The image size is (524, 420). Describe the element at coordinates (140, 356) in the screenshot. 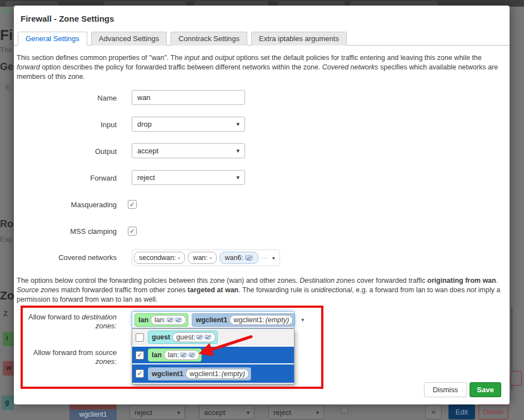

I see `lan-checkbox: ✓` at that location.